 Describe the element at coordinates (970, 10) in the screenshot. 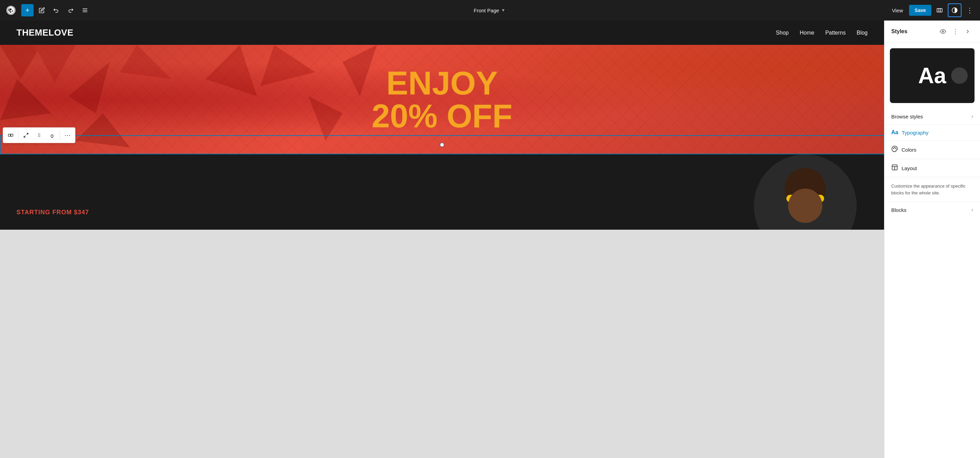

I see `more-options-icon: ⋮` at that location.